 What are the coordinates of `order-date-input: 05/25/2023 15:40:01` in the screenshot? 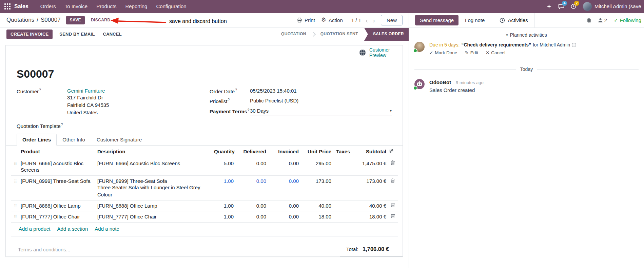 It's located at (321, 91).